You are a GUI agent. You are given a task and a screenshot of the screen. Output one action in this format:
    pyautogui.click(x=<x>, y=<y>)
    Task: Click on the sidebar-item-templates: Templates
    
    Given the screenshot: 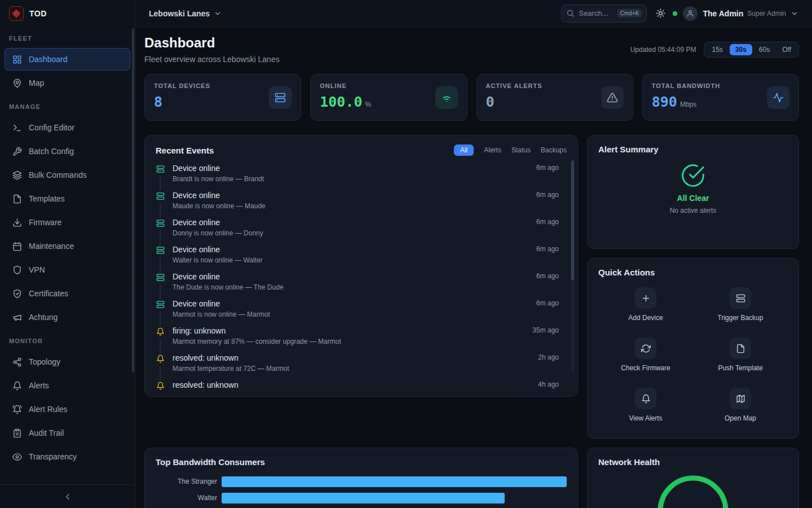 What is the action you would take?
    pyautogui.click(x=68, y=199)
    